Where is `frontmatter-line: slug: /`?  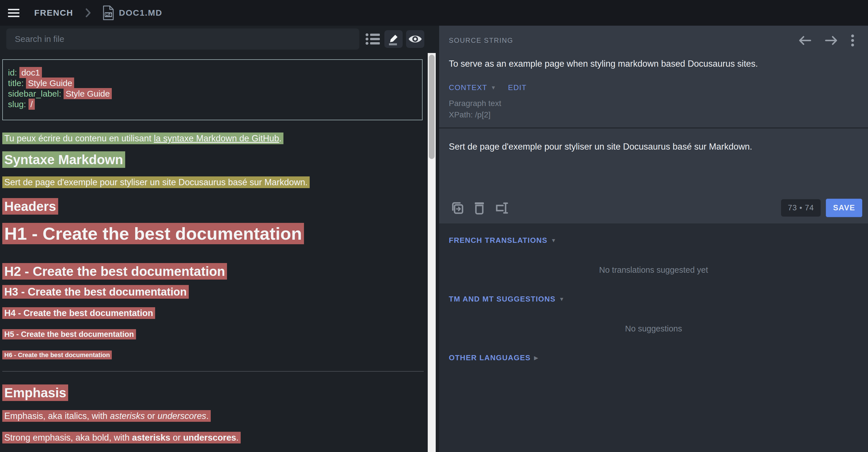 frontmatter-line: slug: / is located at coordinates (212, 104).